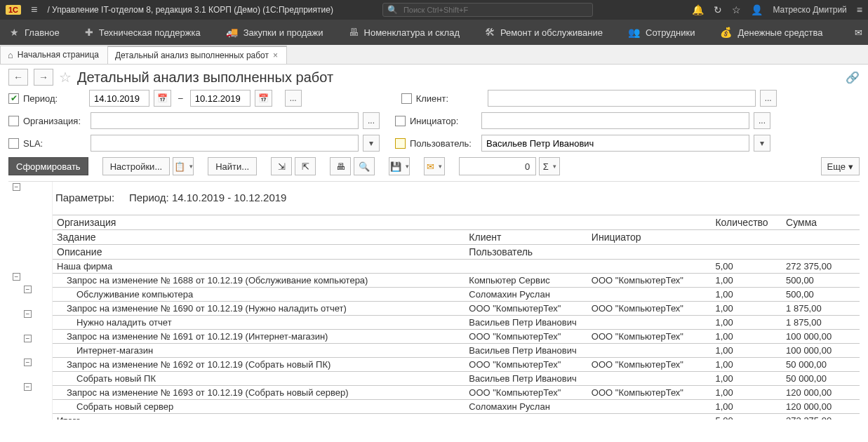 This screenshot has height=442, width=868. Describe the element at coordinates (622, 98) in the screenshot. I see `client-input` at that location.